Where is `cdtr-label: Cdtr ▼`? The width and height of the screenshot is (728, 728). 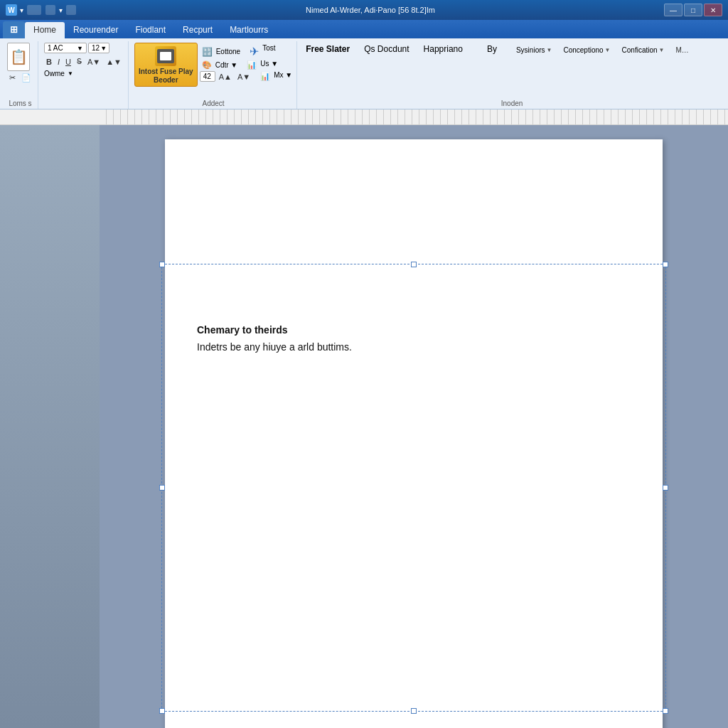
cdtr-label: Cdtr ▼ is located at coordinates (227, 65).